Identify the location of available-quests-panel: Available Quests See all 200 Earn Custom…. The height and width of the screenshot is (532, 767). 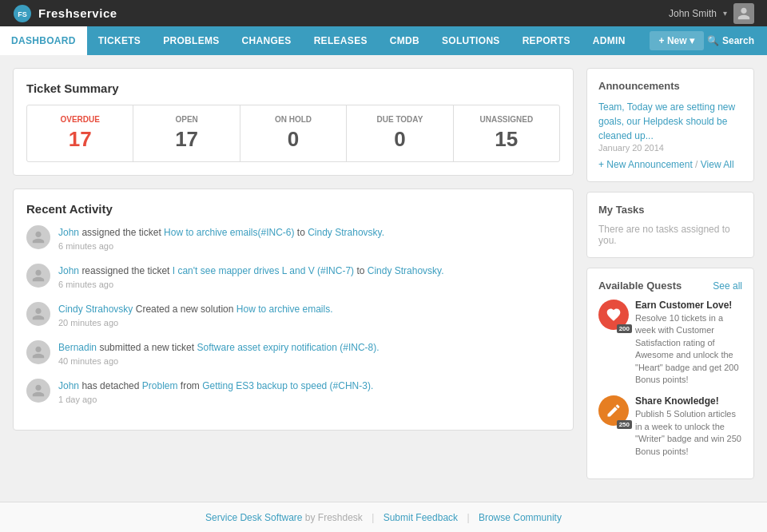
(670, 374).